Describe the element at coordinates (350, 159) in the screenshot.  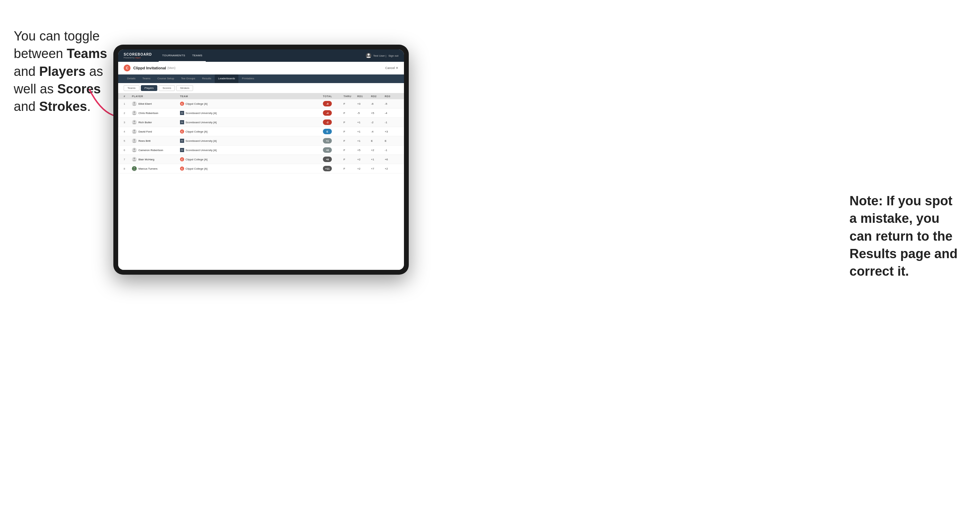
I see `thru-7: F` at that location.